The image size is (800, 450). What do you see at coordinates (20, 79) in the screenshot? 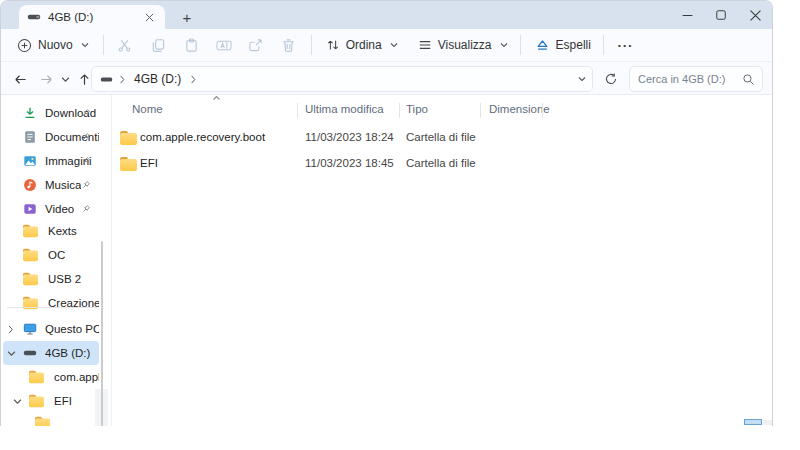
I see `back-icon` at bounding box center [20, 79].